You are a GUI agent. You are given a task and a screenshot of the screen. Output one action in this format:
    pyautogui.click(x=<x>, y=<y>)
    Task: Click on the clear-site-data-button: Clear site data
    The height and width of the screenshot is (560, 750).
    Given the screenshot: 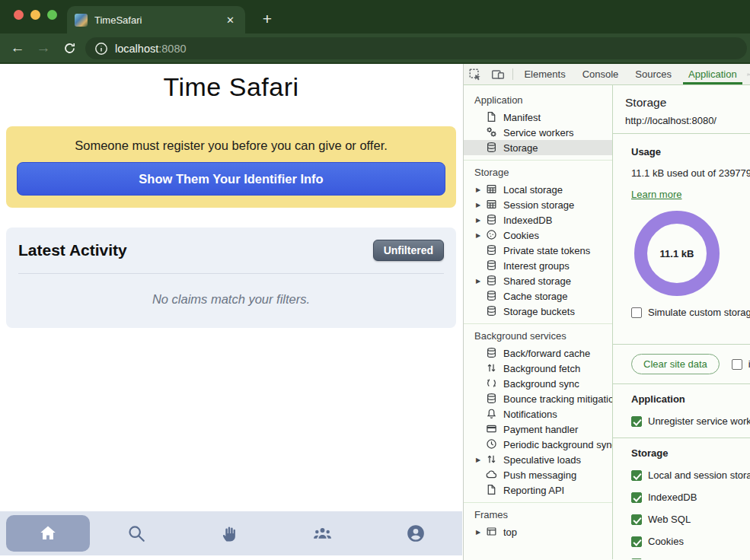 What is the action you would take?
    pyautogui.click(x=675, y=364)
    